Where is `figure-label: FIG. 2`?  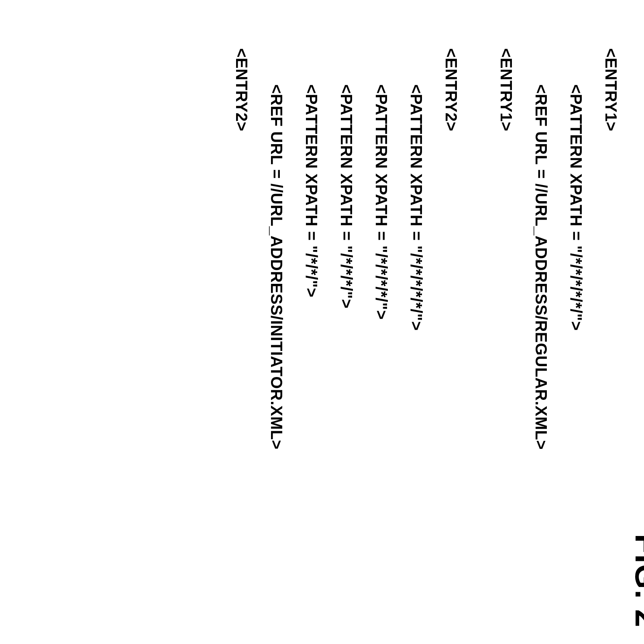 figure-label: FIG. 2 is located at coordinates (636, 581).